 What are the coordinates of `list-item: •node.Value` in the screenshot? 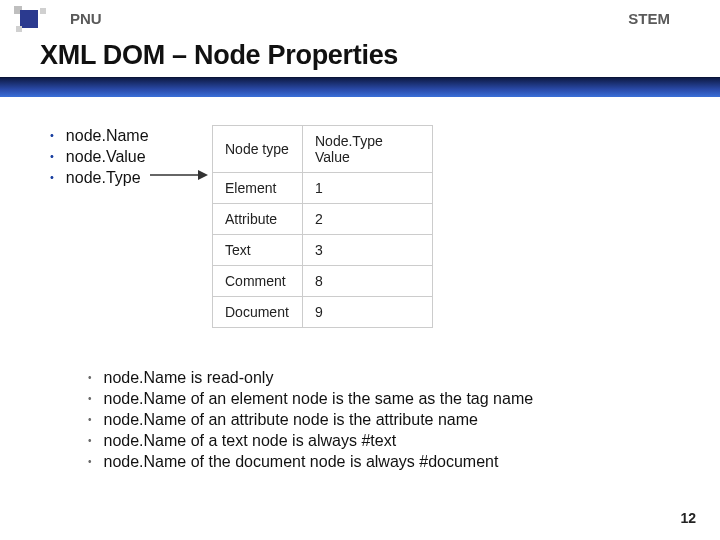 It's located at (100, 157).